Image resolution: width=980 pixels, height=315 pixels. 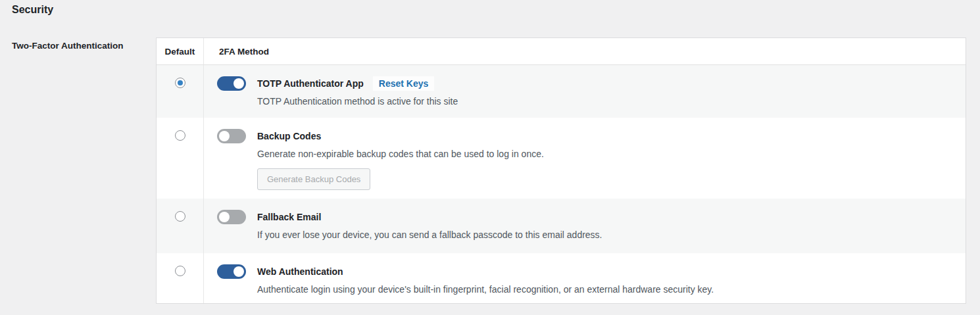 I want to click on method-cell-totp: TOTP Authenticator App Reset Keys TOTP A…, so click(x=585, y=91).